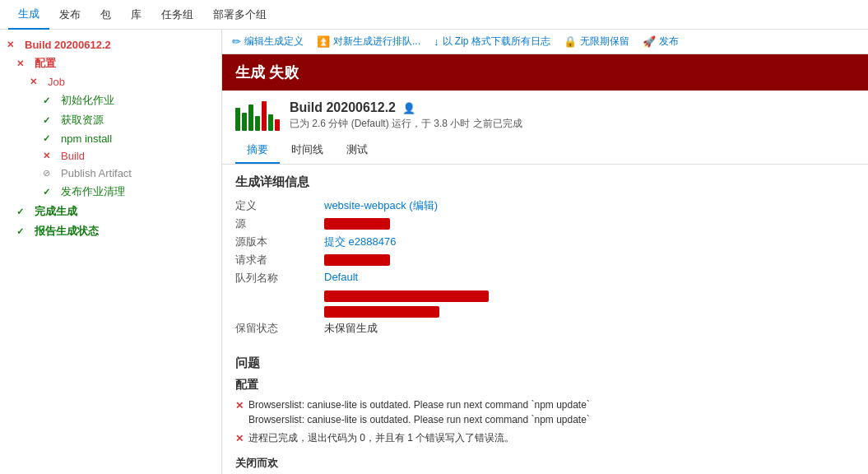  I want to click on value-requester, so click(589, 260).